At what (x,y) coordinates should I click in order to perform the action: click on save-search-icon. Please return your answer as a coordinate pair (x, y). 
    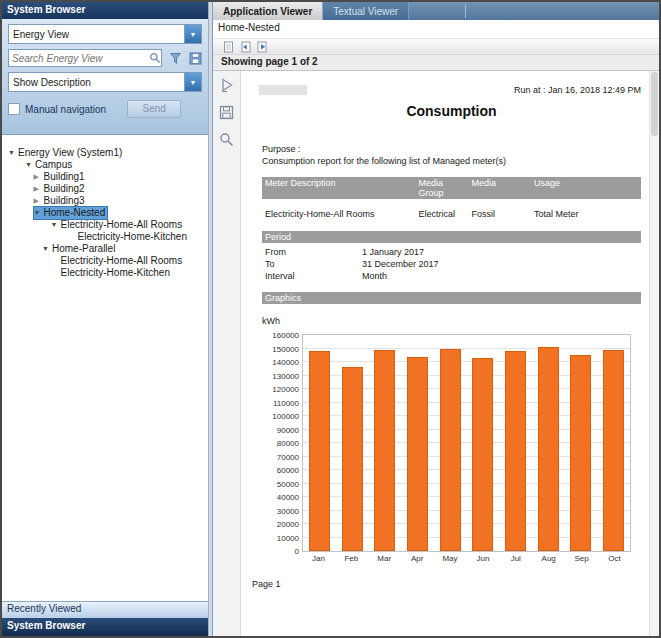
    Looking at the image, I should click on (196, 58).